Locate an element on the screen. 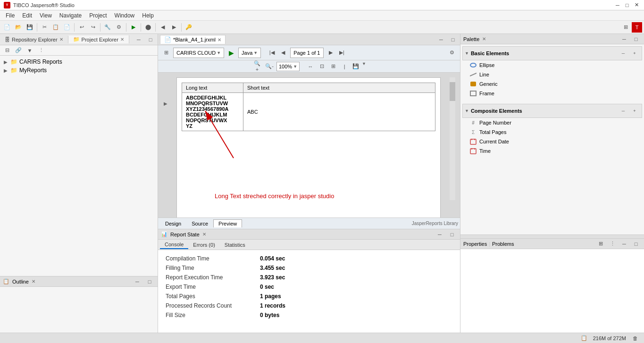  debug-button: ⬤ is located at coordinates (148, 27).